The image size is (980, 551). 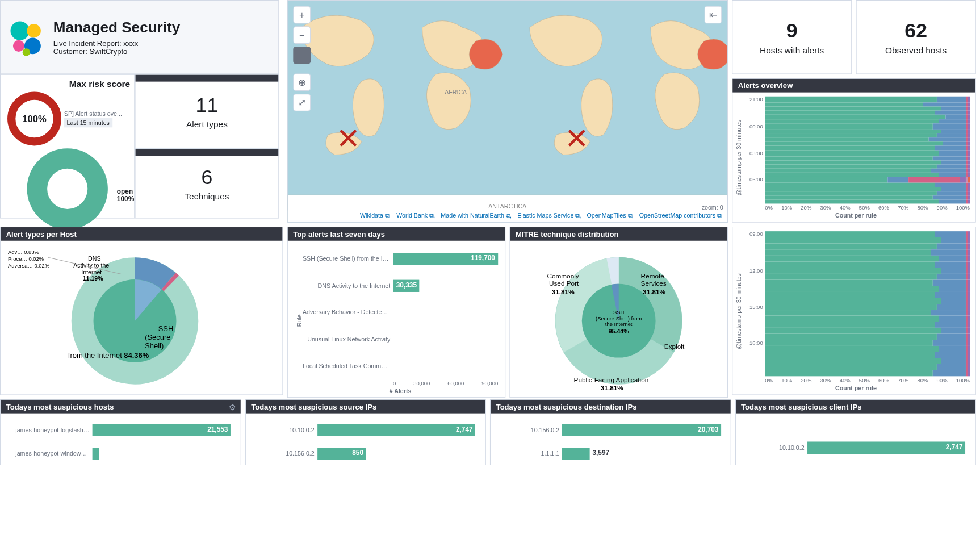 What do you see at coordinates (412, 216) in the screenshot?
I see `attr-link: World Bank` at bounding box center [412, 216].